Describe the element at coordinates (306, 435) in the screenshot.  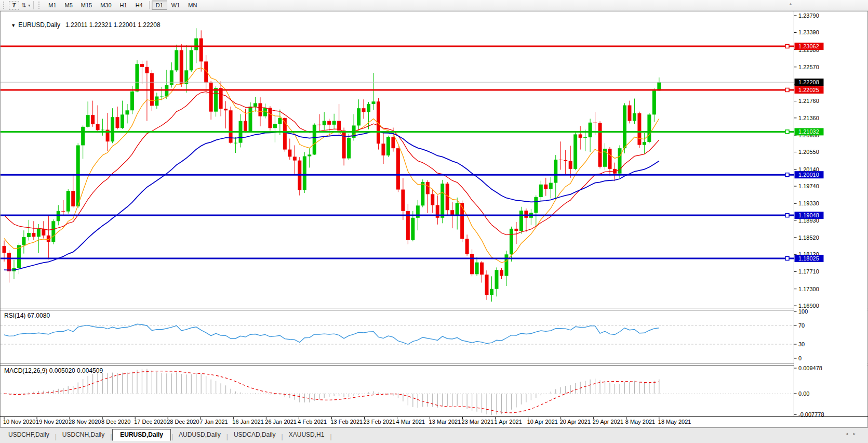
I see `symbol-tab-xauusd: XAUUSD,H1` at that location.